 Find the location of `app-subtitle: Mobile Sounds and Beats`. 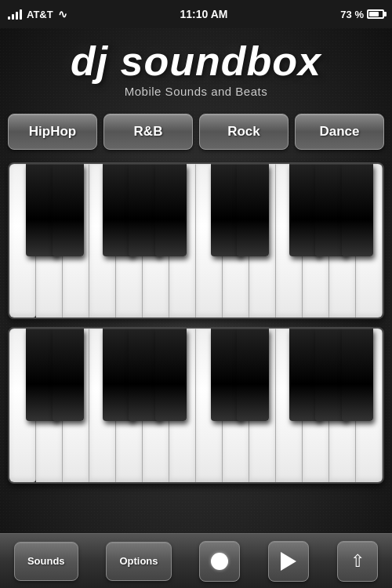

app-subtitle: Mobile Sounds and Beats is located at coordinates (196, 91).